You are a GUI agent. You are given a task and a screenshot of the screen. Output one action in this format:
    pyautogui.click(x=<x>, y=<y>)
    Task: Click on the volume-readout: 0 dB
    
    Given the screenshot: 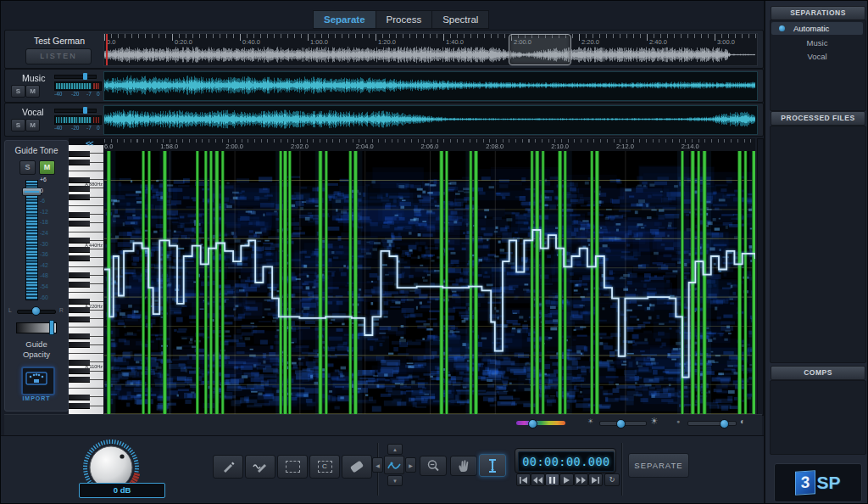 What is the action you would take?
    pyautogui.click(x=122, y=490)
    